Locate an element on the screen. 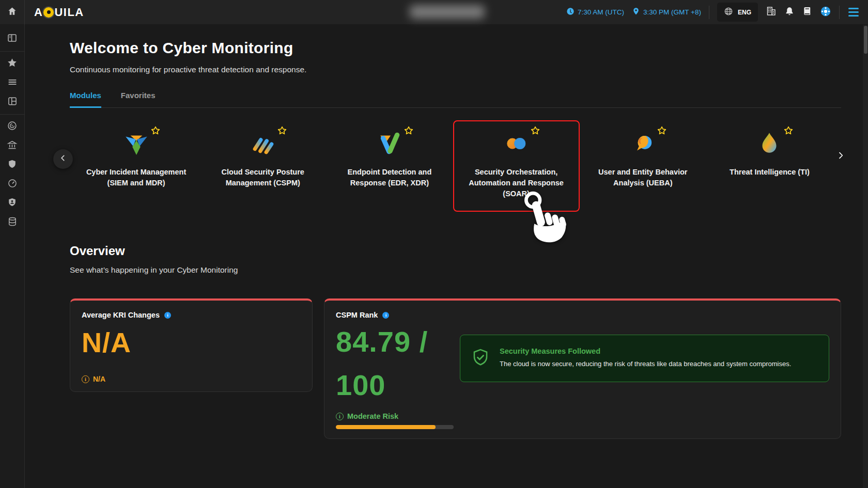 The image size is (868, 488). module-card-cspm: Cloud Security Posture Management (CSPM) is located at coordinates (262, 166).